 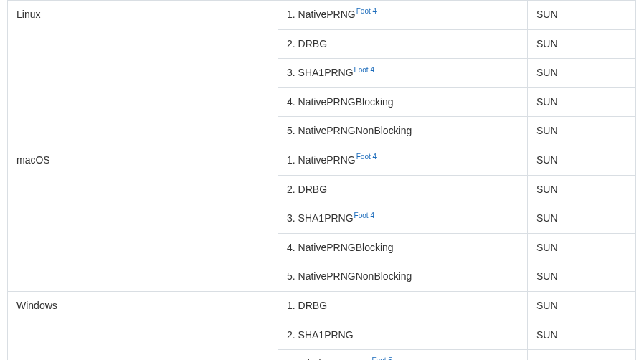 What do you see at coordinates (322, 161) in the screenshot?
I see `table-row: macOS1. NativePRNGFoot 4SUN` at bounding box center [322, 161].